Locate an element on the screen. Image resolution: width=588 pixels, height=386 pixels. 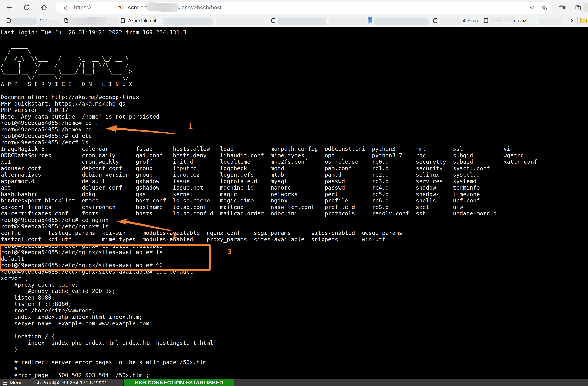
favorites-bar-icon is located at coordinates (562, 7).